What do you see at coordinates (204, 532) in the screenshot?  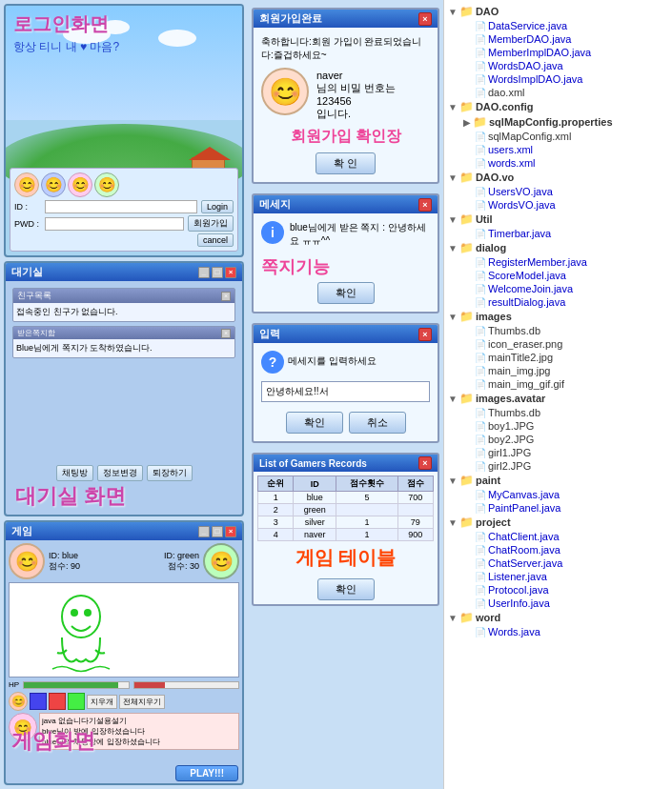 I see `g-minimize-btn: _` at bounding box center [204, 532].